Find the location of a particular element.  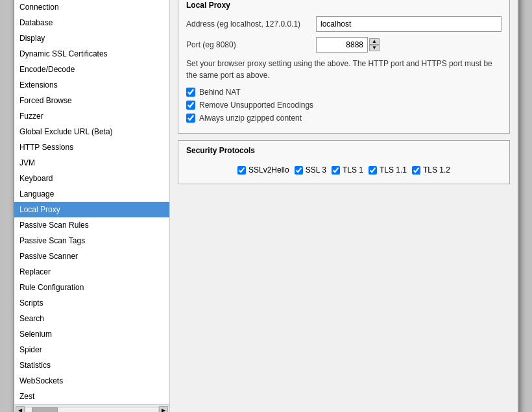

unzip-row: Always unzip gzipped content is located at coordinates (344, 118).